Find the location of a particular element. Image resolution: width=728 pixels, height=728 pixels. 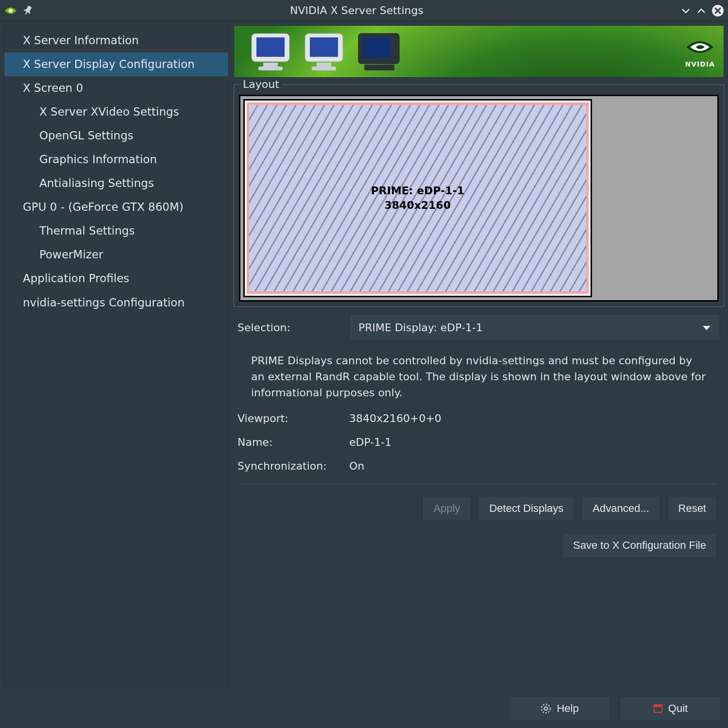

selection-value: PRIME Display: eDP-1-1 is located at coordinates (421, 327).